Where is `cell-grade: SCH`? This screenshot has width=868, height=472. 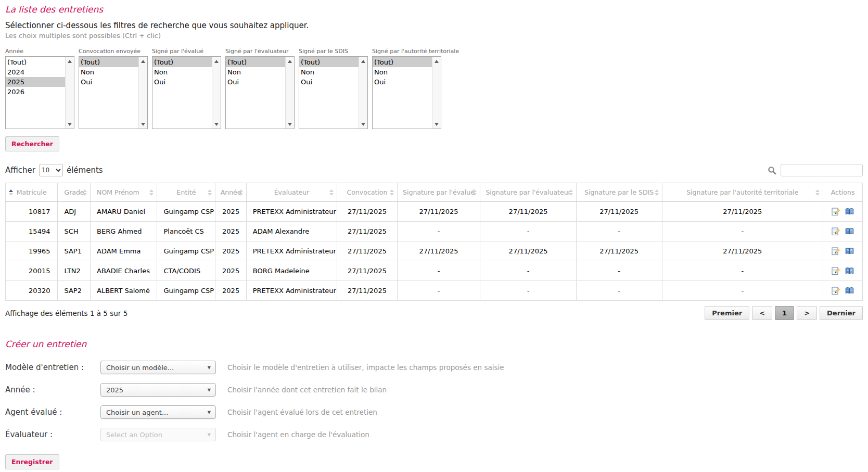
cell-grade: SCH is located at coordinates (74, 232).